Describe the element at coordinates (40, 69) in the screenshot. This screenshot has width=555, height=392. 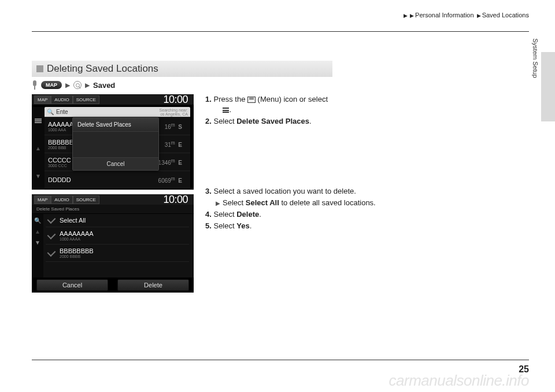
I see `square-bullet-icon` at that location.